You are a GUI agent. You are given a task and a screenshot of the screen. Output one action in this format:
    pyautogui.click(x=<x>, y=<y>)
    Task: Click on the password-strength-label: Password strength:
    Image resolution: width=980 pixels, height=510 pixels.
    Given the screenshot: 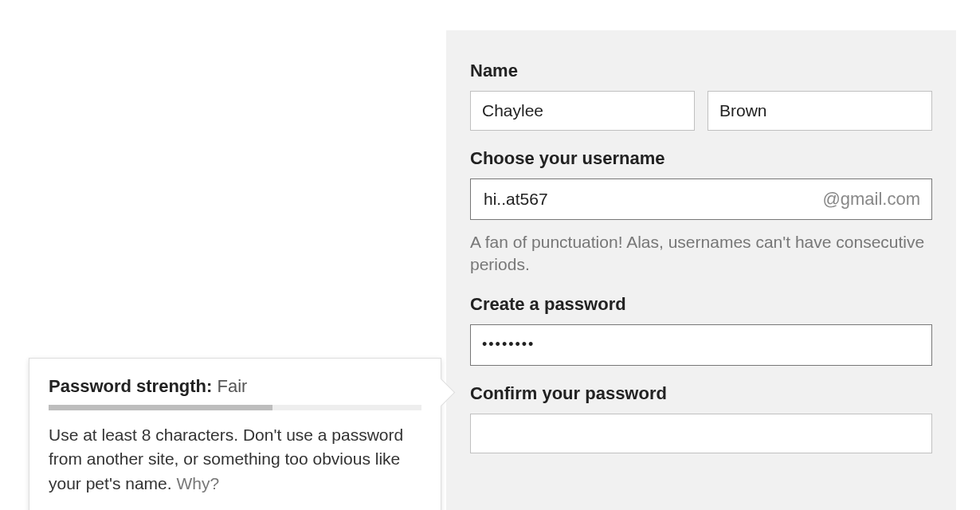 What is the action you would take?
    pyautogui.click(x=131, y=386)
    